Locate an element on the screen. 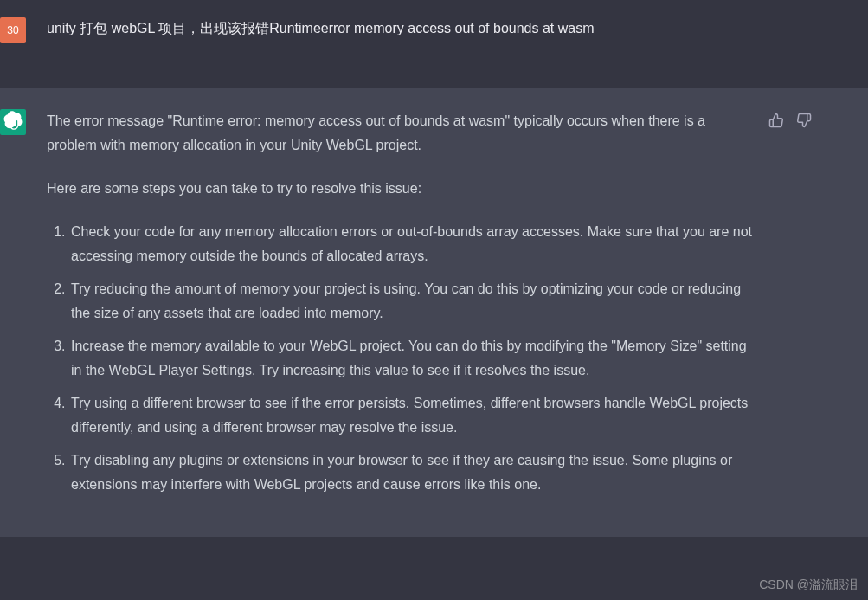 This screenshot has width=868, height=600. thumbs-down-icon is located at coordinates (804, 122).